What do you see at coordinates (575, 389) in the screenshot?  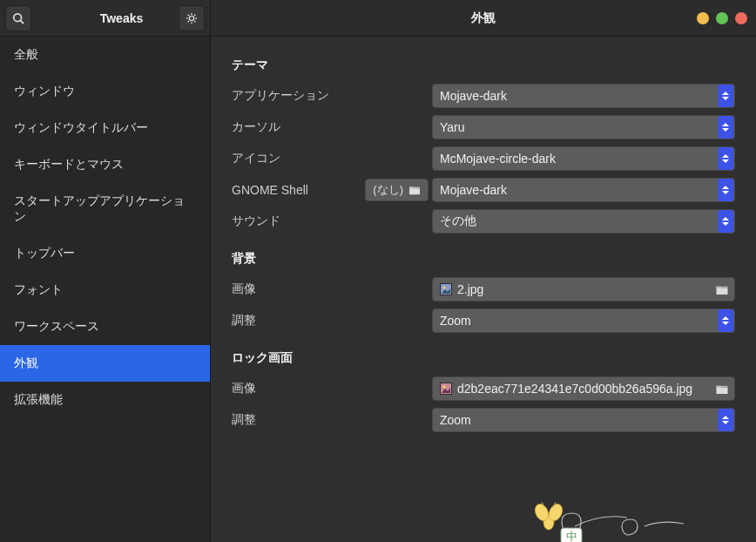 I see `filechooser-value: d2b2eac771e24341e7c0d00bb26a596a.jpg` at bounding box center [575, 389].